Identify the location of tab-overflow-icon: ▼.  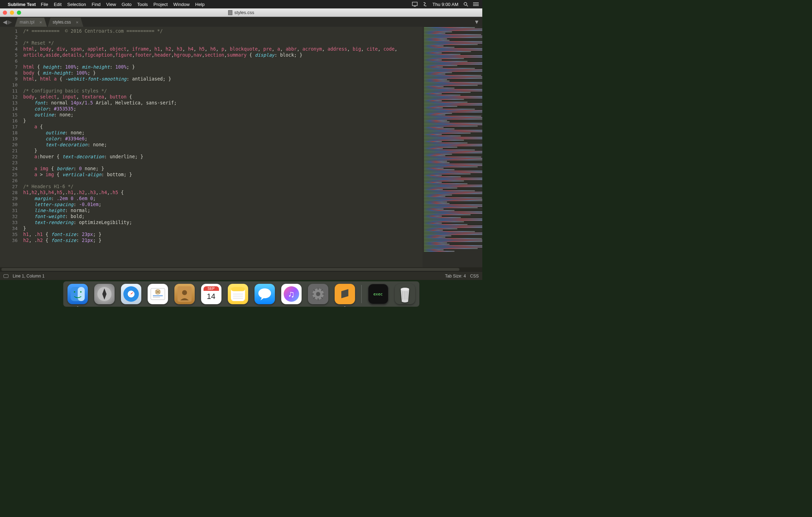
(477, 22).